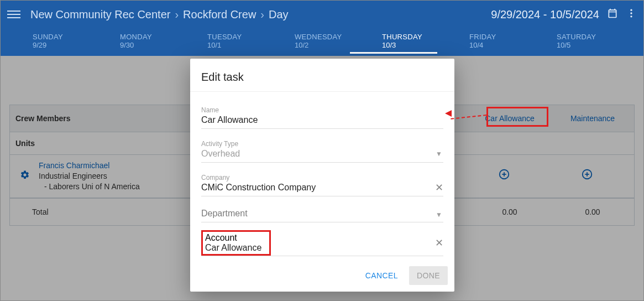 The height and width of the screenshot is (301, 644). I want to click on date-range-text: 9/29/2024 - 10/5/2024, so click(545, 14).